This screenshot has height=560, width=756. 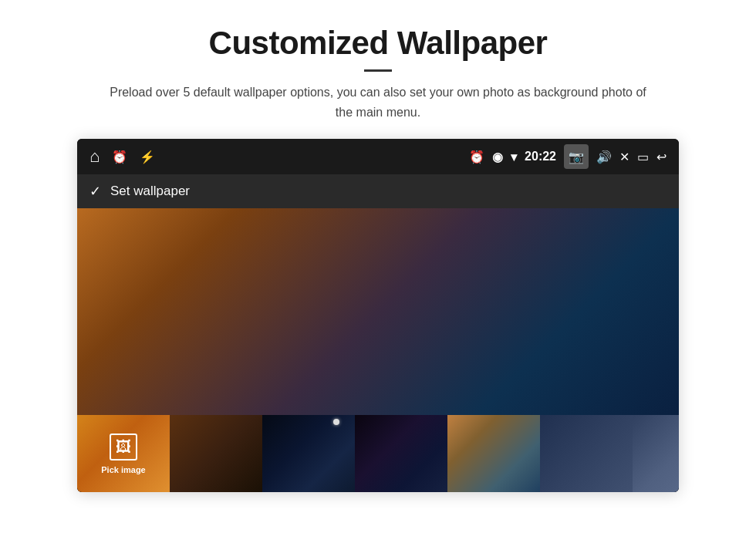 What do you see at coordinates (123, 454) in the screenshot?
I see `pick-image-thumb: 🖼 Pick image` at bounding box center [123, 454].